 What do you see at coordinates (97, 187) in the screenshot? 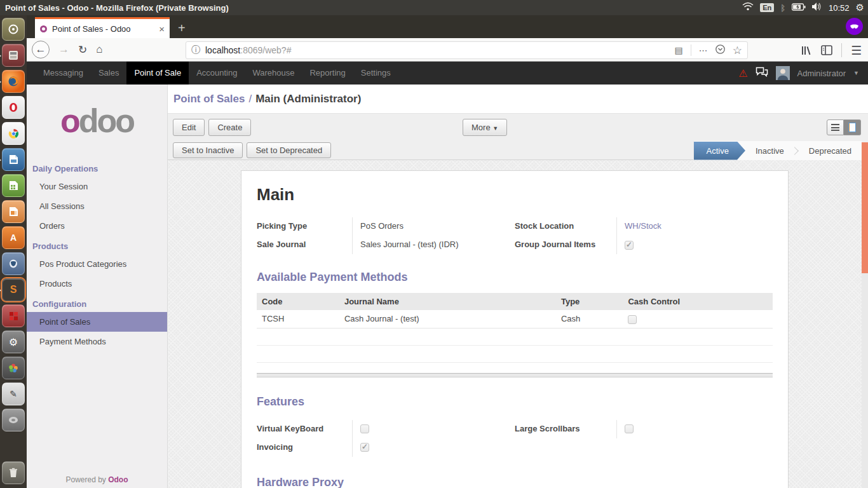
I see `sidebar-item-your-session: Your Session` at bounding box center [97, 187].